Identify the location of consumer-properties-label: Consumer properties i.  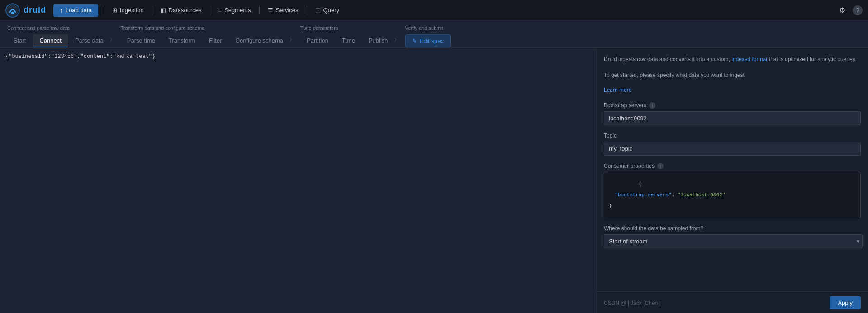
(732, 166).